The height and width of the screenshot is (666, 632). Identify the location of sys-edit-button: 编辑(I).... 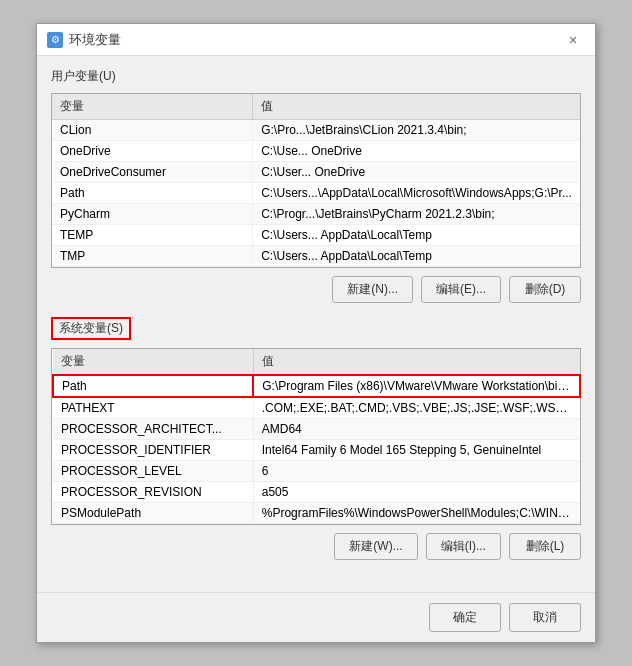
(464, 546).